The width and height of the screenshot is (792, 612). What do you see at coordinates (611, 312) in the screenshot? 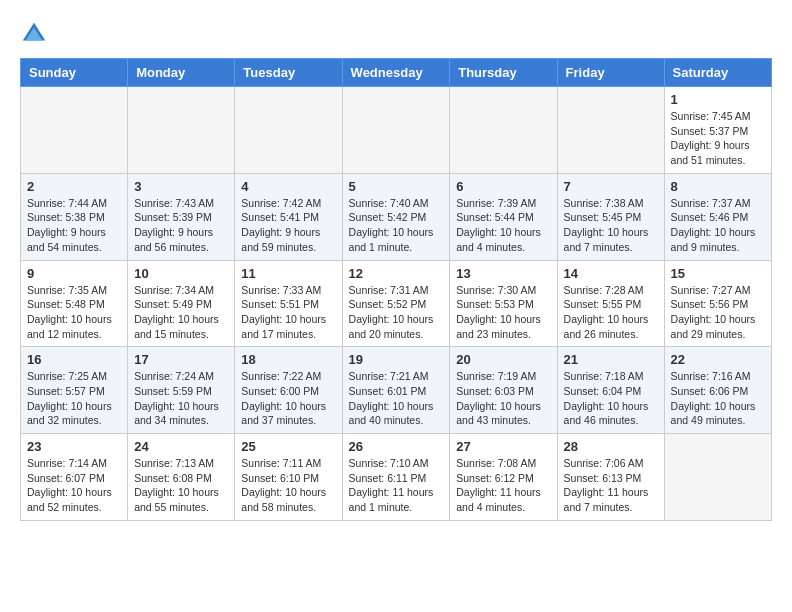
I see `day-info: Sunrise: 7:28 AM Sunset: 5:55 PM Dayligh…` at bounding box center [611, 312].